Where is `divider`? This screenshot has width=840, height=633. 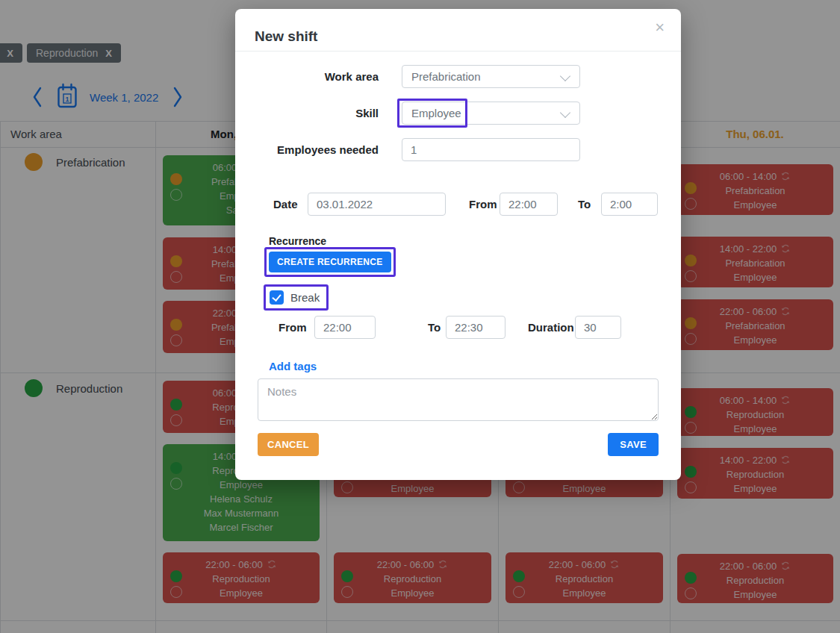
divider is located at coordinates (458, 51).